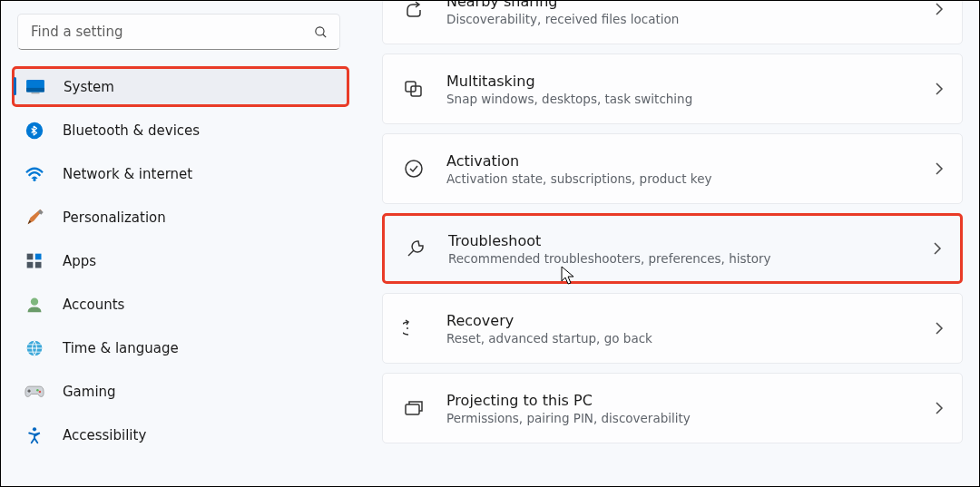 The height and width of the screenshot is (487, 980). Describe the element at coordinates (680, 169) in the screenshot. I see `card-texts: Activation Activation state, subscriptio…` at that location.